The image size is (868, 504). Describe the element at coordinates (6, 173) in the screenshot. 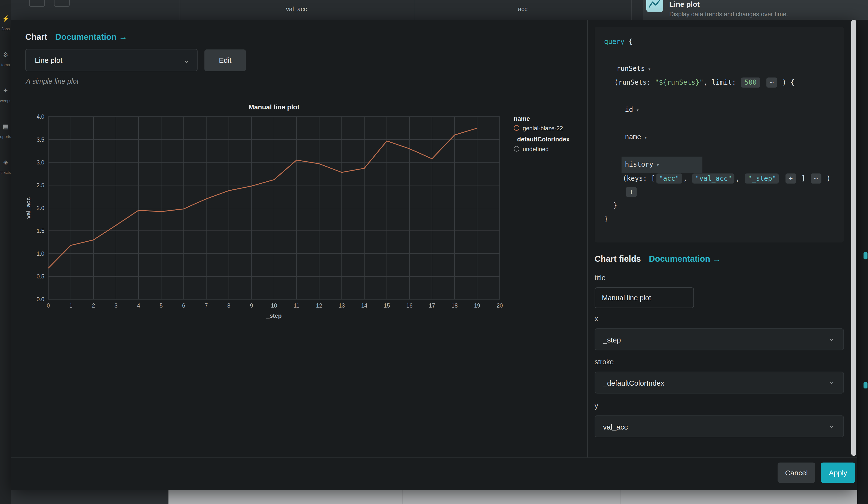

I see `sidebar-item-label: tifacts` at that location.